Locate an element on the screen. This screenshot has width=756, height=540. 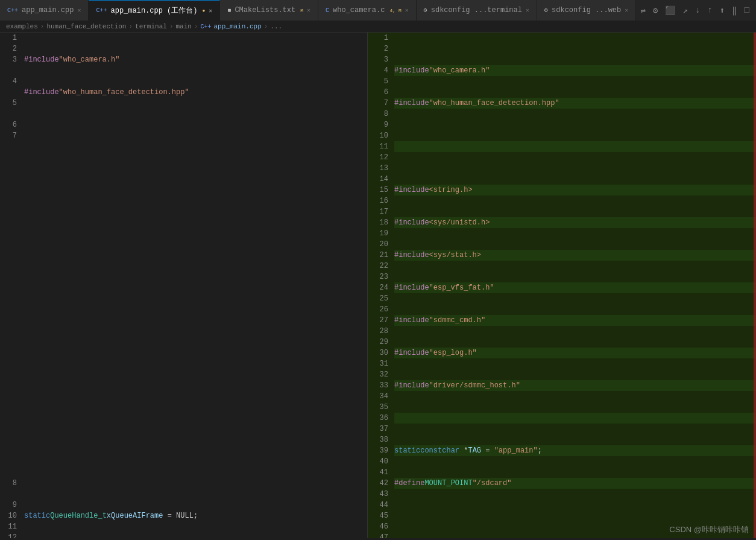
tab-close-who: ✕ is located at coordinates (407, 10).